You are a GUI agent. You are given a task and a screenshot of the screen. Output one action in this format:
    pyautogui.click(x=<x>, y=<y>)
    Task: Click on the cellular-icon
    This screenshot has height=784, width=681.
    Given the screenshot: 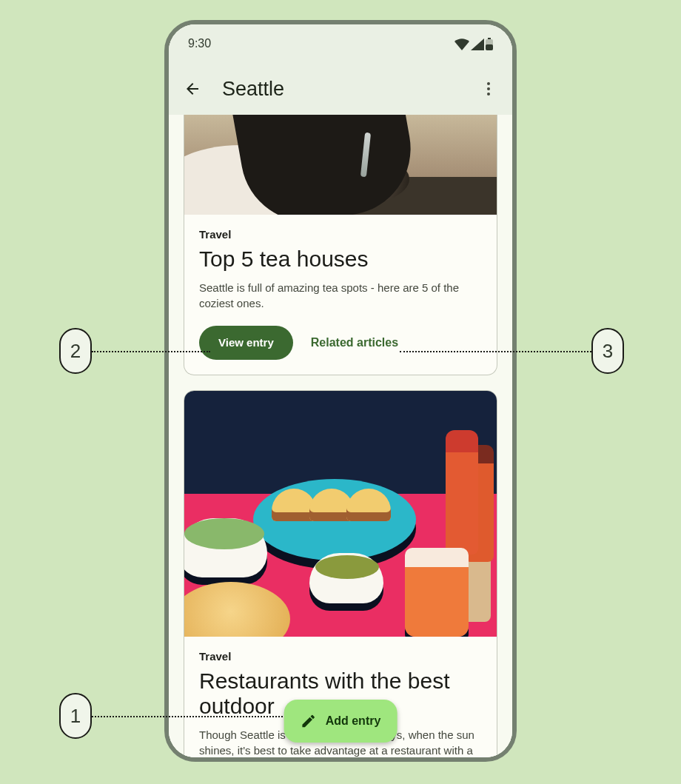 What is the action you would take?
    pyautogui.click(x=477, y=44)
    